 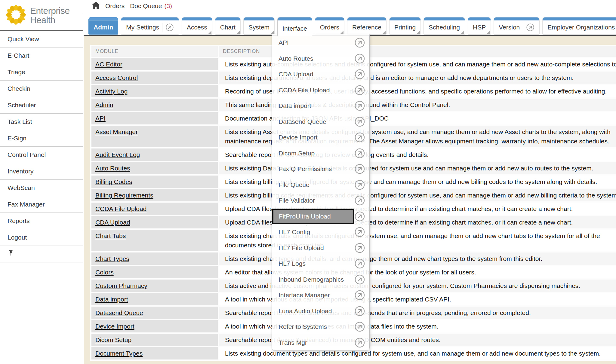 What do you see at coordinates (444, 26) in the screenshot?
I see `tab-scheduling: Scheduling` at bounding box center [444, 26].